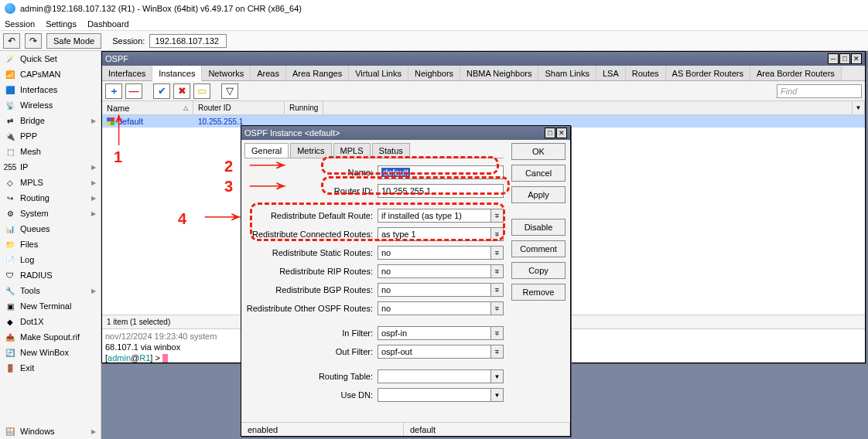 This screenshot has height=439, width=868. What do you see at coordinates (379, 73) in the screenshot?
I see `tab-virtual-links: Virtual Links` at bounding box center [379, 73].